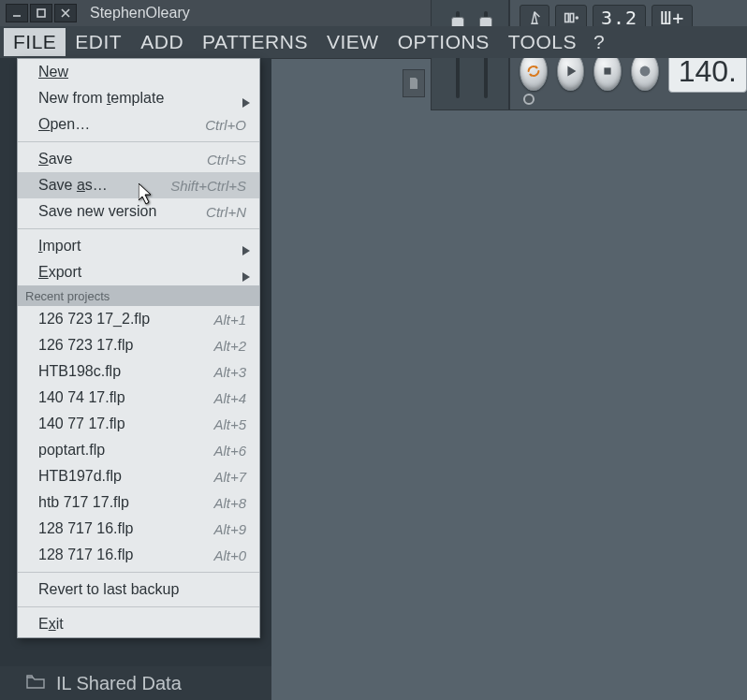 Image resolution: width=747 pixels, height=700 pixels. What do you see at coordinates (139, 503) in the screenshot?
I see `recent-item: htb 717 17.flpAlt+8` at bounding box center [139, 503].